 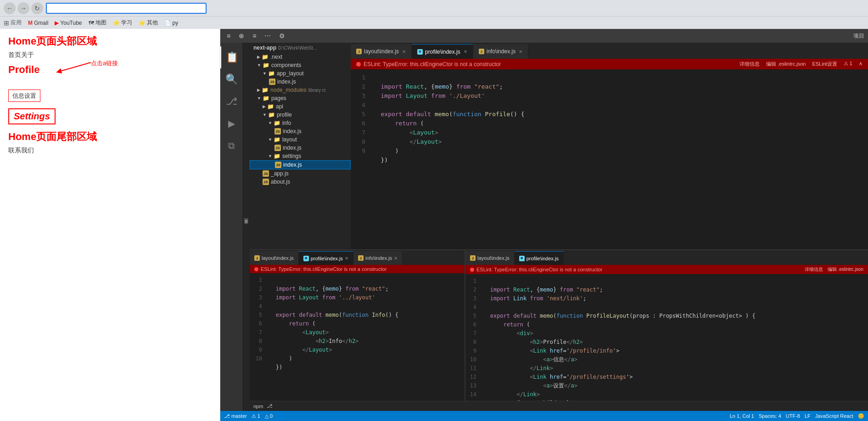 I want to click on br-tab-label-layout: layout\index.js, so click(x=493, y=258).